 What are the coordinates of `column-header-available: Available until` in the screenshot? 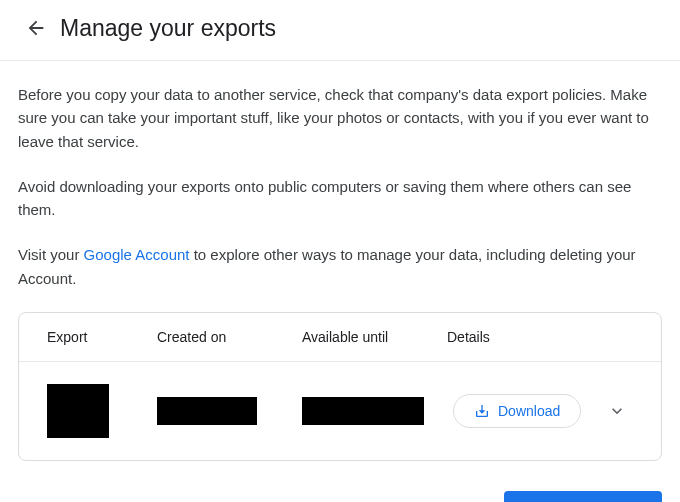 It's located at (374, 337).